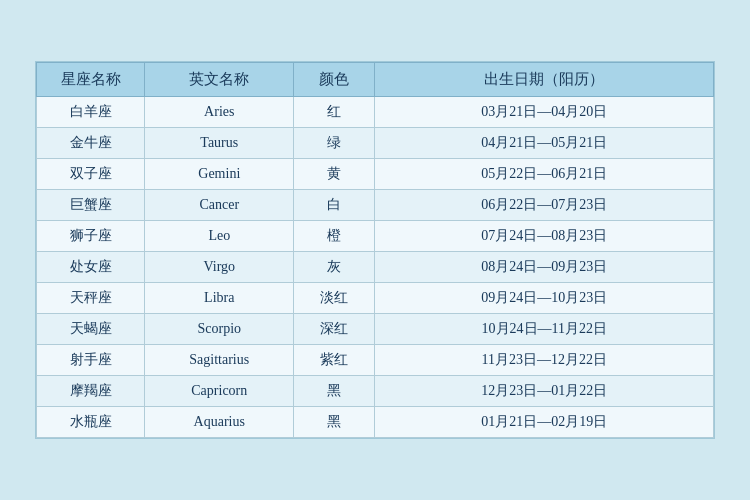 The height and width of the screenshot is (500, 750). Describe the element at coordinates (91, 112) in the screenshot. I see `cell-chinese: 白羊座` at that location.